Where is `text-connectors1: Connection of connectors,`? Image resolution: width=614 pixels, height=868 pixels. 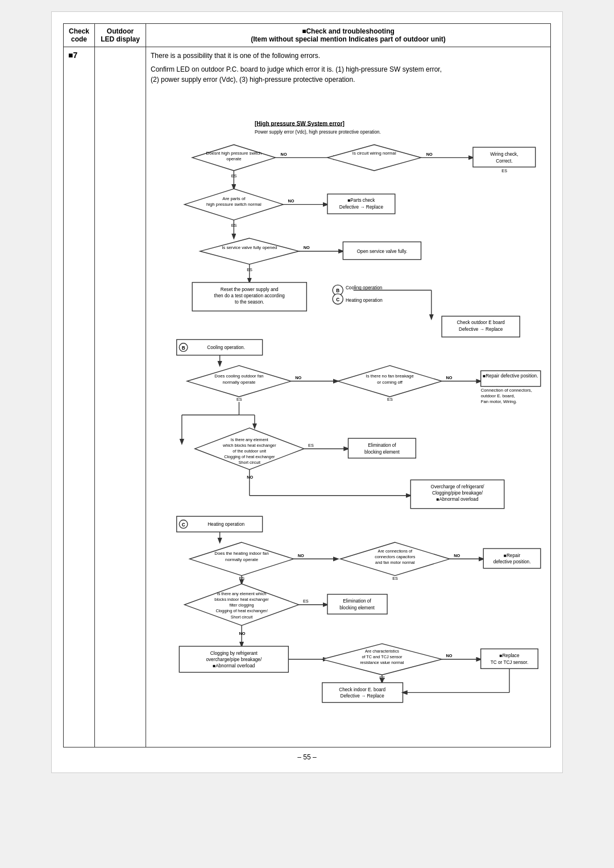 text-connectors1: Connection of connectors, is located at coordinates (507, 390).